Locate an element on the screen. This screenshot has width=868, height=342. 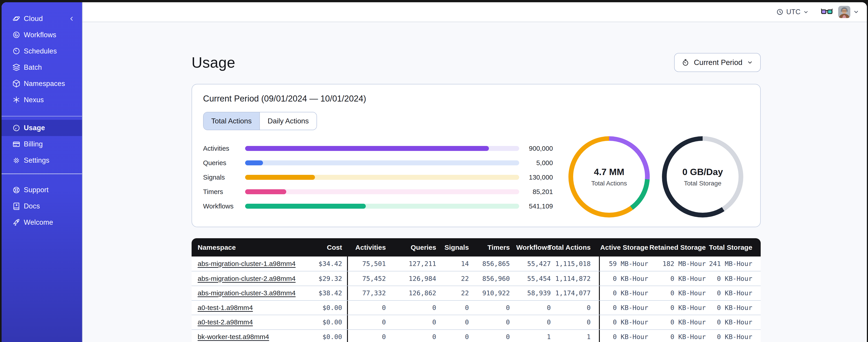
metric-value: 77,332 is located at coordinates (367, 293).